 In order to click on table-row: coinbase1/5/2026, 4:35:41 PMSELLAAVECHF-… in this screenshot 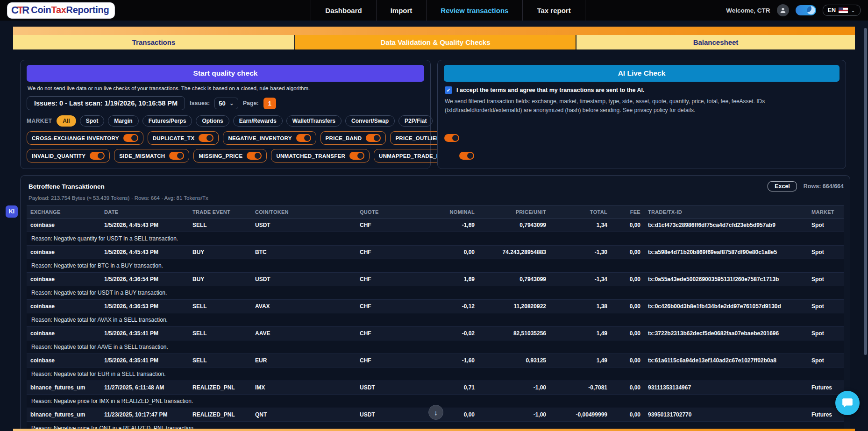, I will do `click(435, 333)`.